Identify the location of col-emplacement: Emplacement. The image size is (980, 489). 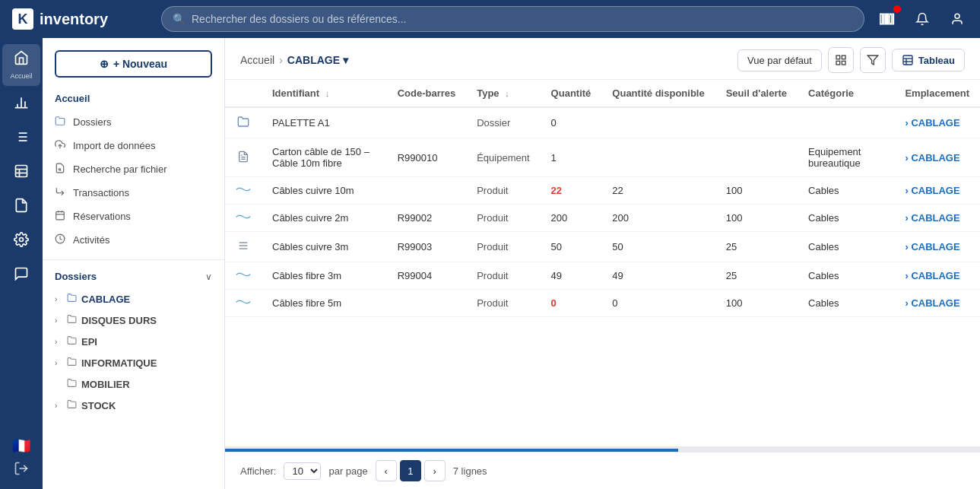
(937, 94).